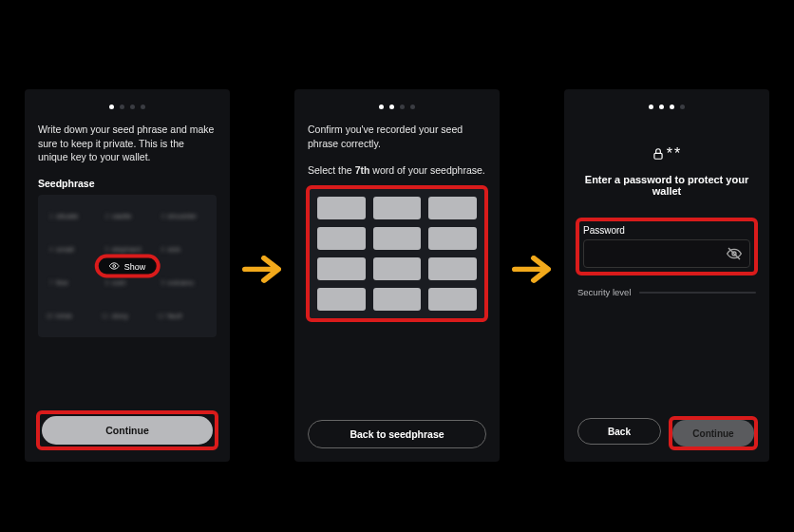  What do you see at coordinates (604, 293) in the screenshot?
I see `security-level-label: Security level` at bounding box center [604, 293].